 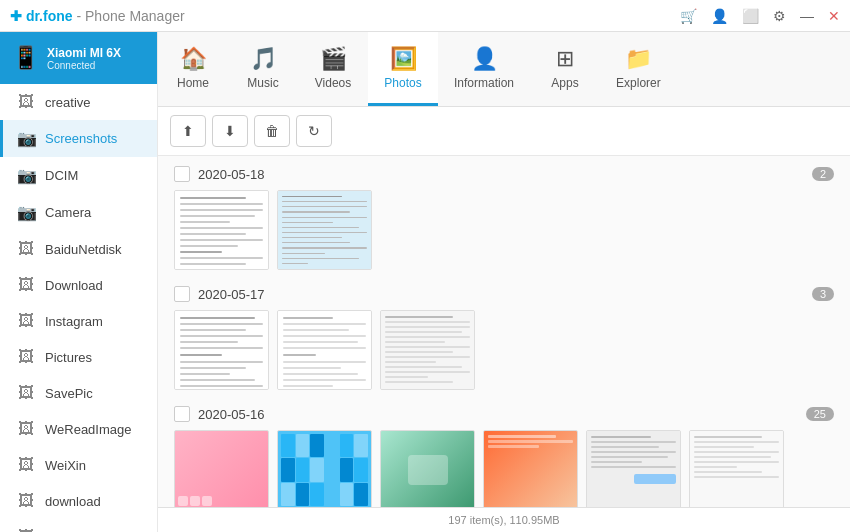 I want to click on sidebar-item-label: SavePic, so click(x=69, y=394).